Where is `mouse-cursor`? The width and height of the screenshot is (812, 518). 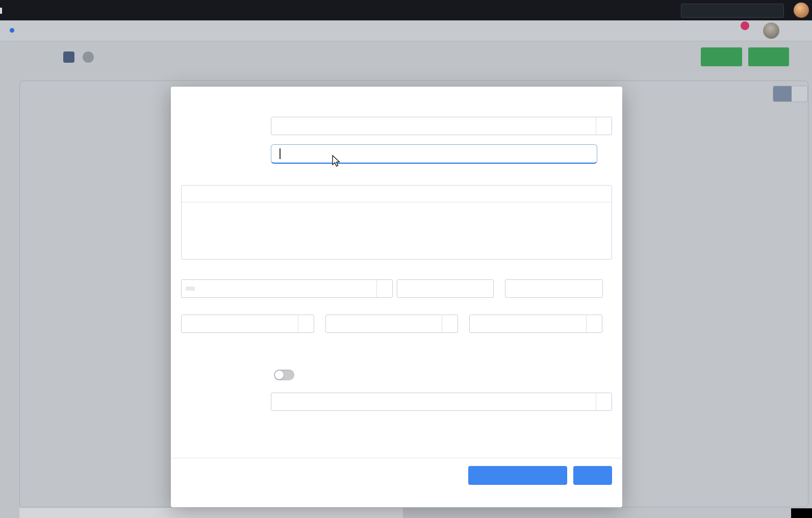 mouse-cursor is located at coordinates (337, 161).